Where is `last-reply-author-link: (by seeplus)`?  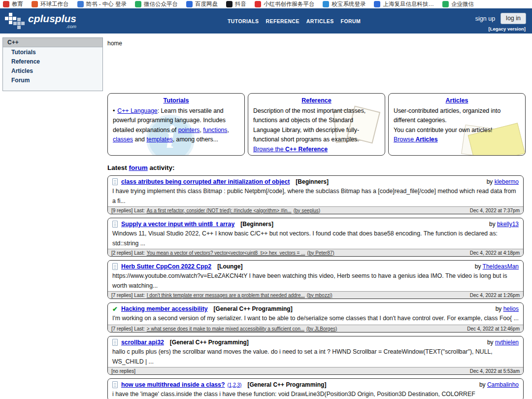
last-reply-author-link: (by seeplus) is located at coordinates (307, 211).